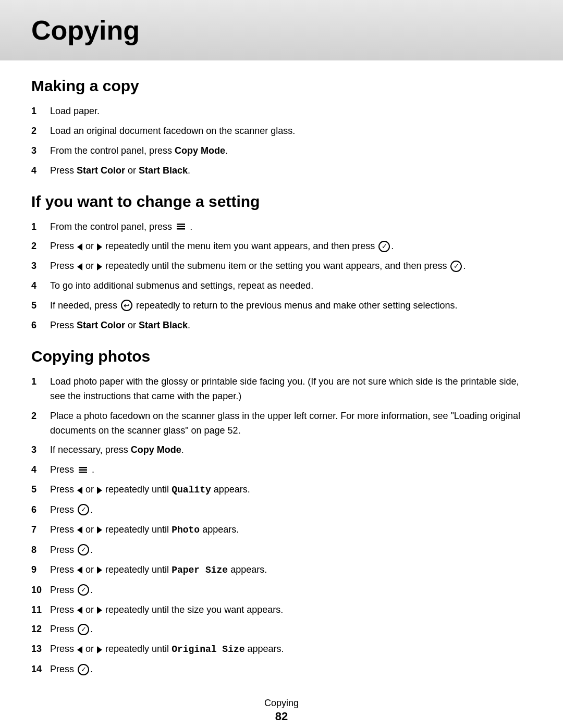  Describe the element at coordinates (282, 389) in the screenshot. I see `list-item: 1 Load photo paper with the glossy or pr…` at that location.